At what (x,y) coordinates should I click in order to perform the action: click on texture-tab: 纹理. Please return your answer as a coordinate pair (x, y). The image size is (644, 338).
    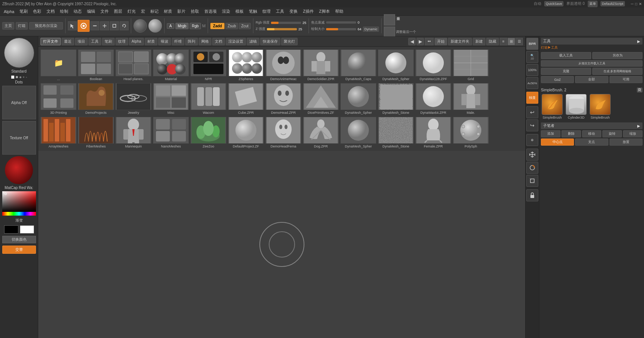
    Looking at the image, I should click on (122, 42).